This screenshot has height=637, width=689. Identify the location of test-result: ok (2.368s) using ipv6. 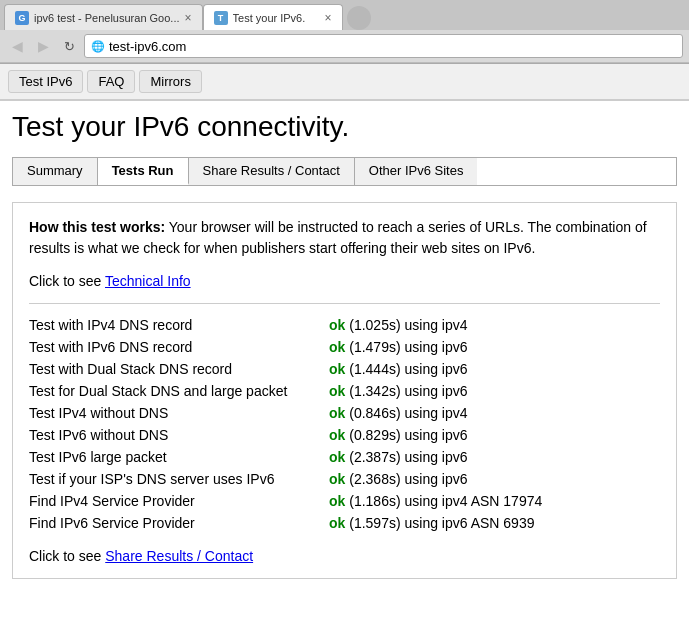
(494, 479).